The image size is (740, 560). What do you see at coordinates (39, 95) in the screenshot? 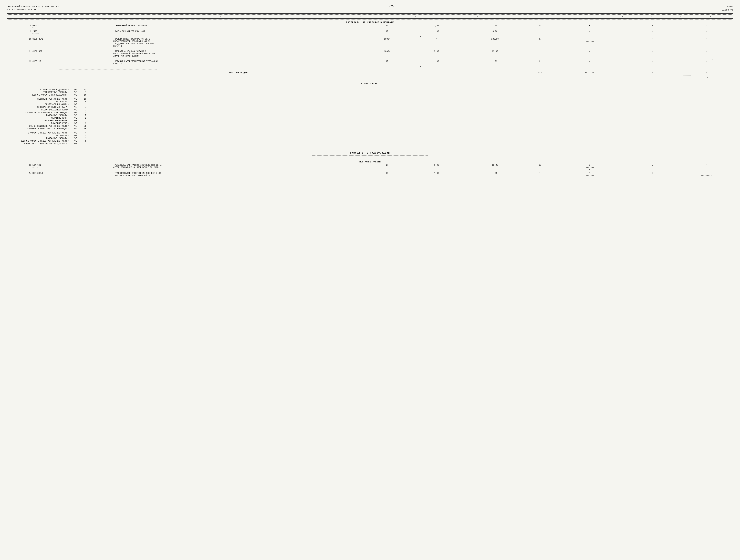
I see `summary-label: ВСЕГО,СТОИМОСТЬ ОБОРУДАСВАНИЯ -` at bounding box center [39, 95].